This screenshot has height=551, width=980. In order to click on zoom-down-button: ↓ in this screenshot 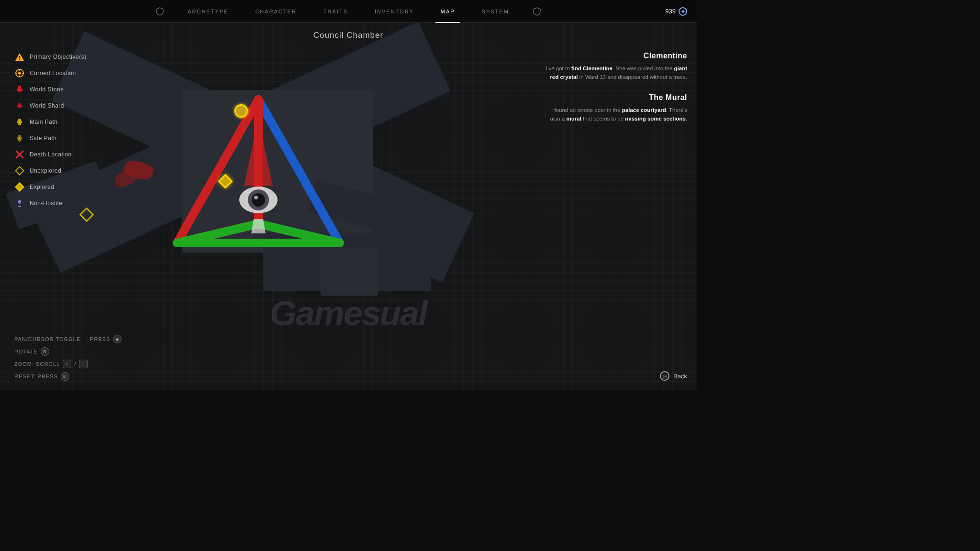, I will do `click(83, 364)`.